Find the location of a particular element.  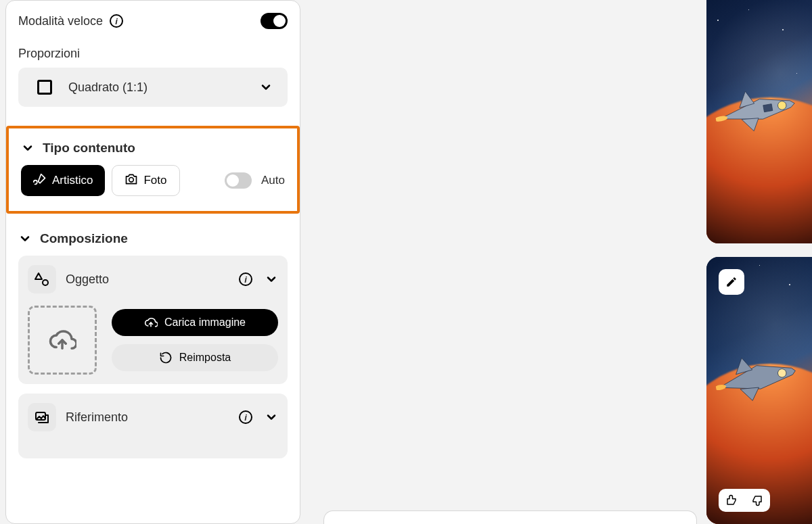

photo-button: Foto is located at coordinates (145, 181).